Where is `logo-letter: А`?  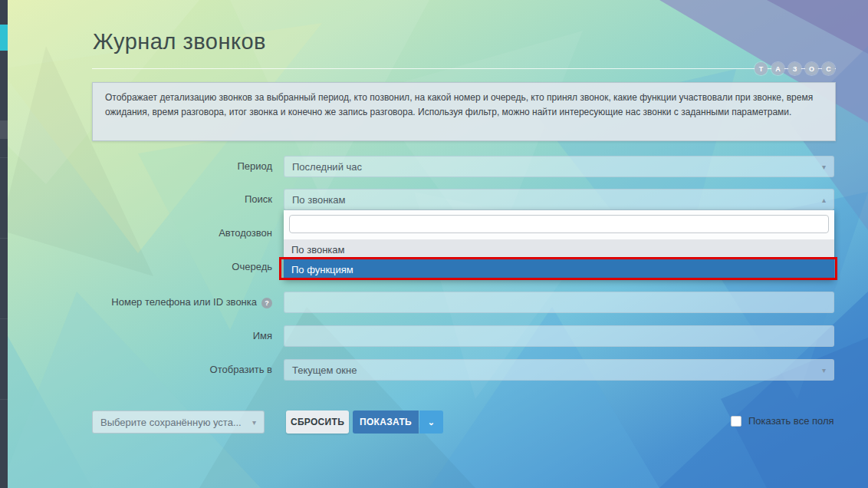
logo-letter: А is located at coordinates (778, 69).